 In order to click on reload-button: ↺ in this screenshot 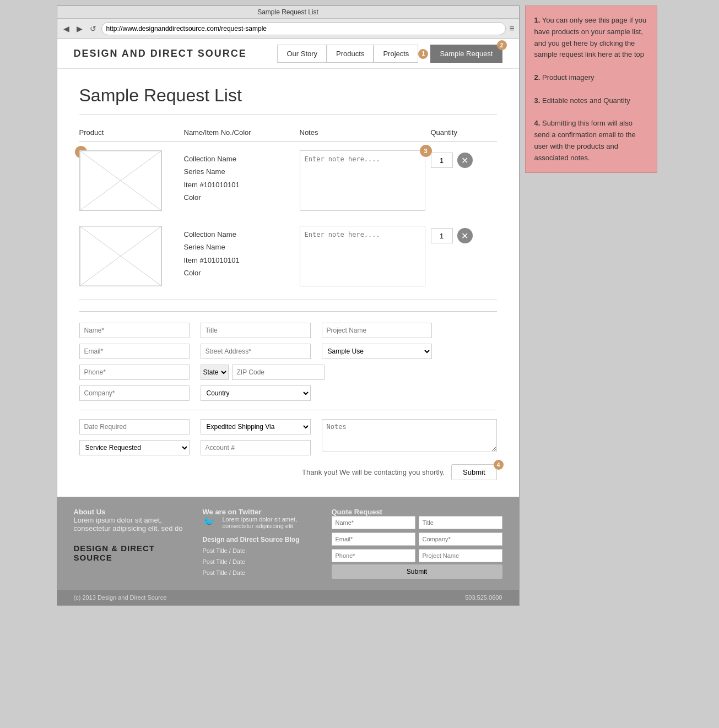, I will do `click(93, 29)`.